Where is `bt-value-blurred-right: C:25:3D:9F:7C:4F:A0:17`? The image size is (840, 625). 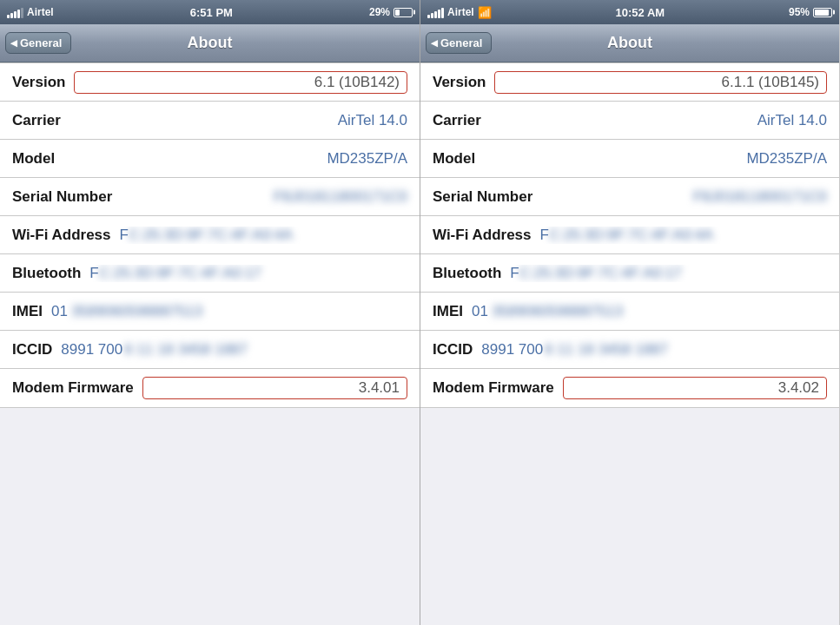
bt-value-blurred-right: C:25:3D:9F:7C:4F:A0:17 is located at coordinates (673, 273).